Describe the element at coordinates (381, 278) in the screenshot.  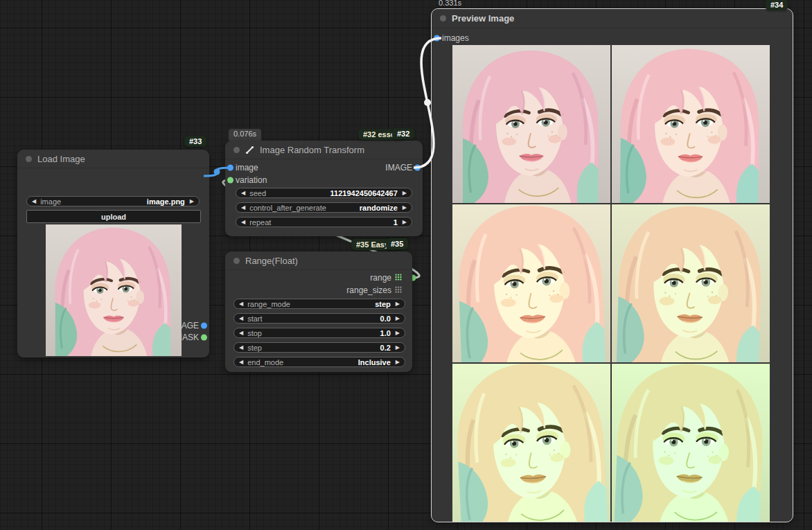
I see `output-label: range` at that location.